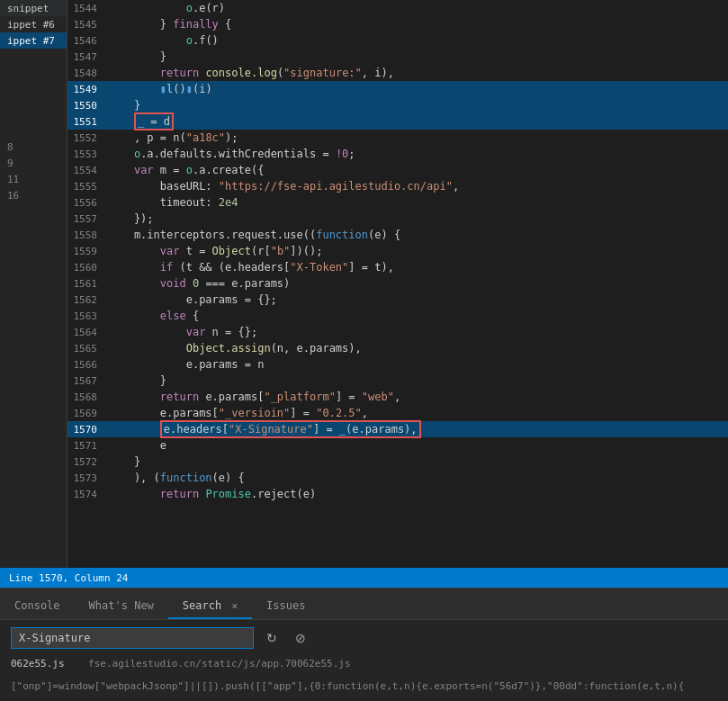  What do you see at coordinates (364, 664) in the screenshot?
I see `result-path: 062e55.js fse.agilestudio.cn/static/js/a…` at bounding box center [364, 664].